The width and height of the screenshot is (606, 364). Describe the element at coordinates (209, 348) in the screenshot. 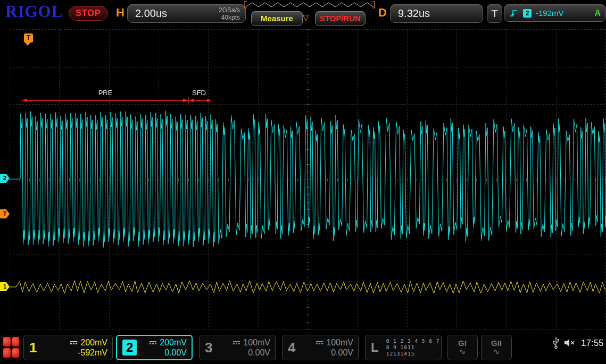

I see `channel-3-number: 3` at that location.